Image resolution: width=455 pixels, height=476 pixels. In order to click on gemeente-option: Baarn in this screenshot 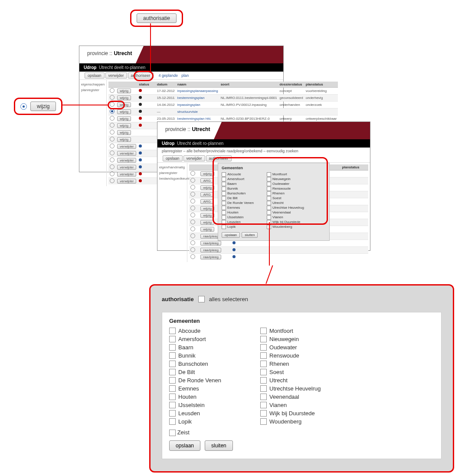, I will do `click(195, 347)`.